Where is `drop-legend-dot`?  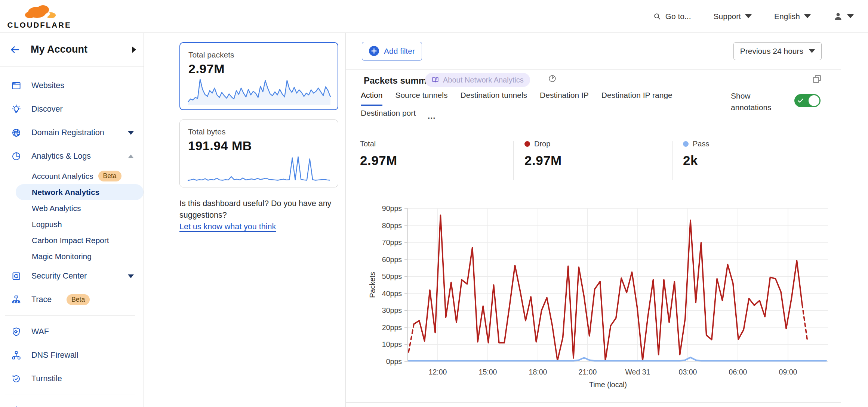 drop-legend-dot is located at coordinates (527, 144).